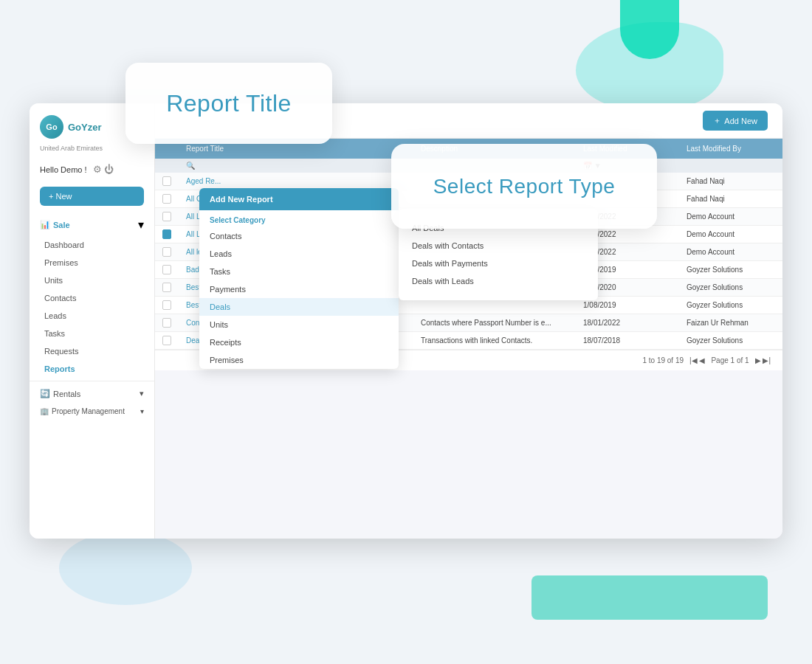  What do you see at coordinates (45, 394) in the screenshot?
I see `rentals-icon: 🔄` at bounding box center [45, 394].